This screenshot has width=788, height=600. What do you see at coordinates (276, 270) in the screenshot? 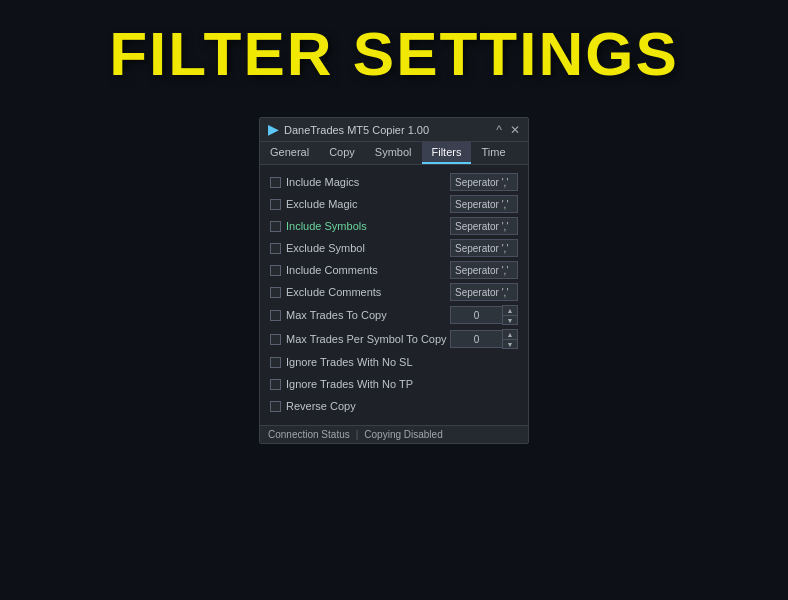
I see `checkbox-include-comments` at bounding box center [276, 270].